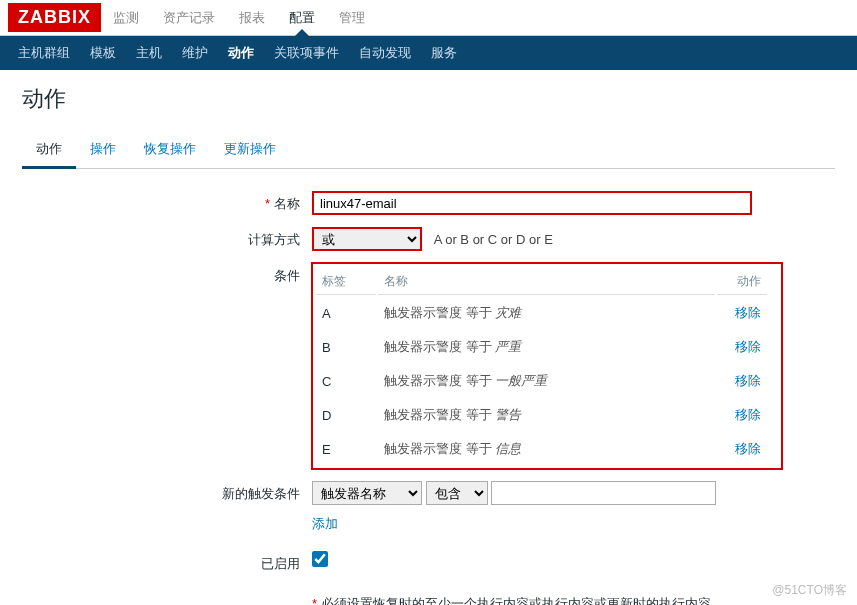  Describe the element at coordinates (444, 52) in the screenshot. I see `subnav-item-7: 服务` at that location.